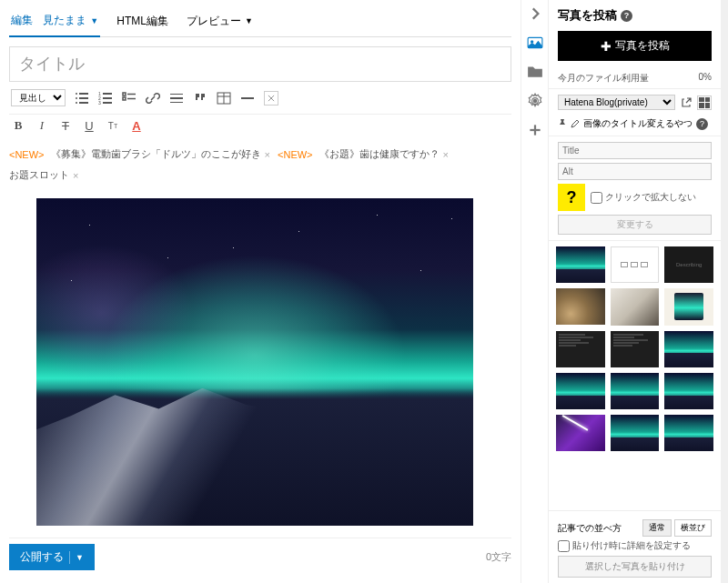 This screenshot has height=583, width=728. Describe the element at coordinates (689, 307) in the screenshot. I see `thumb-tablet` at that location.